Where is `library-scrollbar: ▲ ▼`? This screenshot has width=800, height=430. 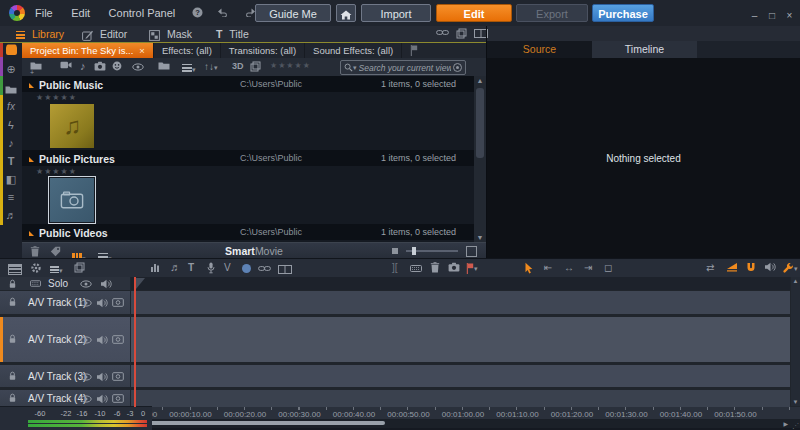 library-scrollbar: ▲ ▼ is located at coordinates (480, 159).